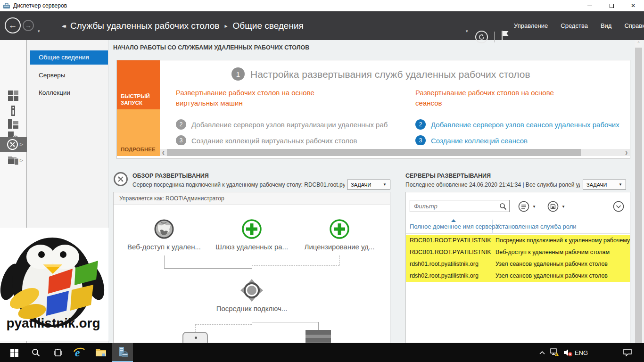  Describe the element at coordinates (374, 153) in the screenshot. I see `hscroll-thumb` at that location.